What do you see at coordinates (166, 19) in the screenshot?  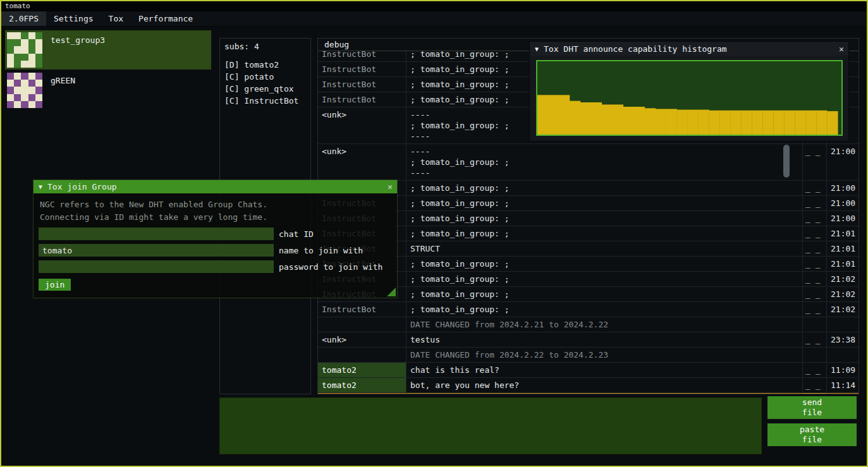 I see `menu-item-performance: Performance` at bounding box center [166, 19].